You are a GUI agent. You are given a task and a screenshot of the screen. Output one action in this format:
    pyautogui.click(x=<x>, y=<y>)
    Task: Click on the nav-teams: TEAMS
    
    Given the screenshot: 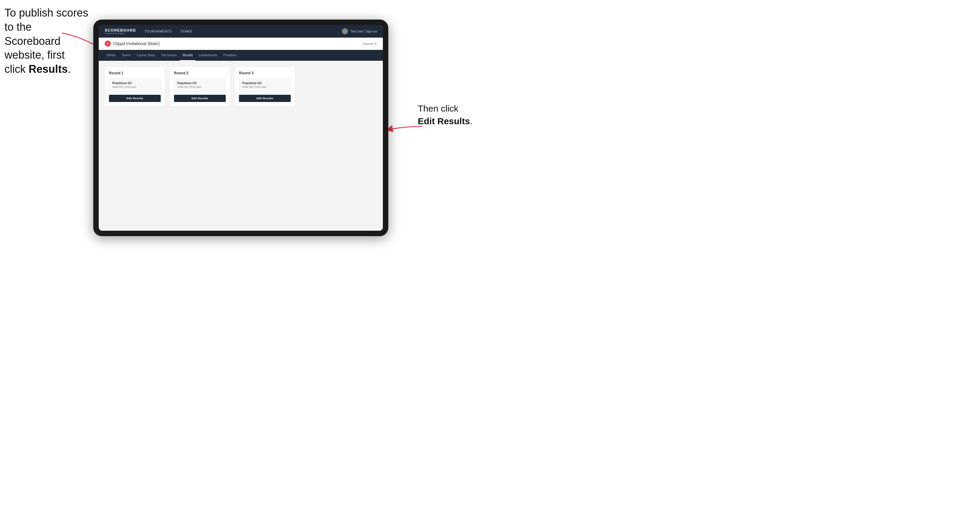 What is the action you would take?
    pyautogui.click(x=186, y=31)
    